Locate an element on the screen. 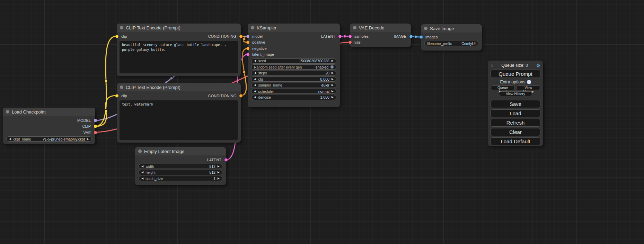 The image size is (644, 244). node-save-image: Save Image images filename_prefix ComfyU… is located at coordinates (451, 37).